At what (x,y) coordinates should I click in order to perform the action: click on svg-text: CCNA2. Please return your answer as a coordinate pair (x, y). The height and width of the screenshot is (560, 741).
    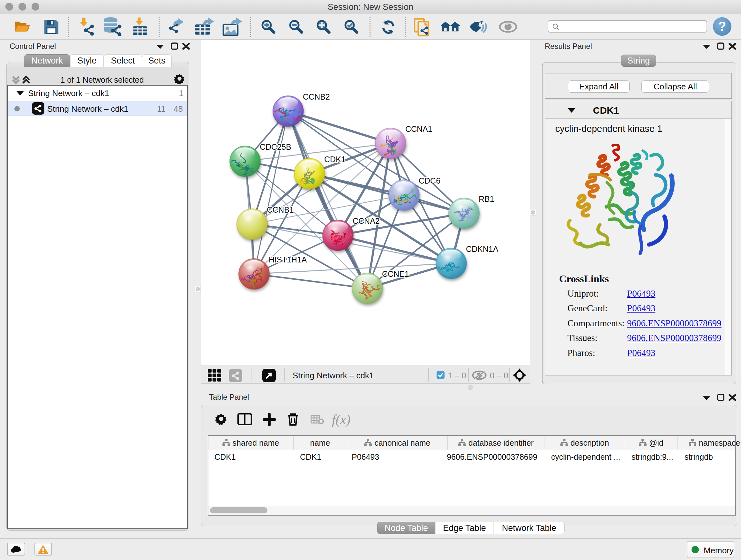
    Looking at the image, I should click on (366, 221).